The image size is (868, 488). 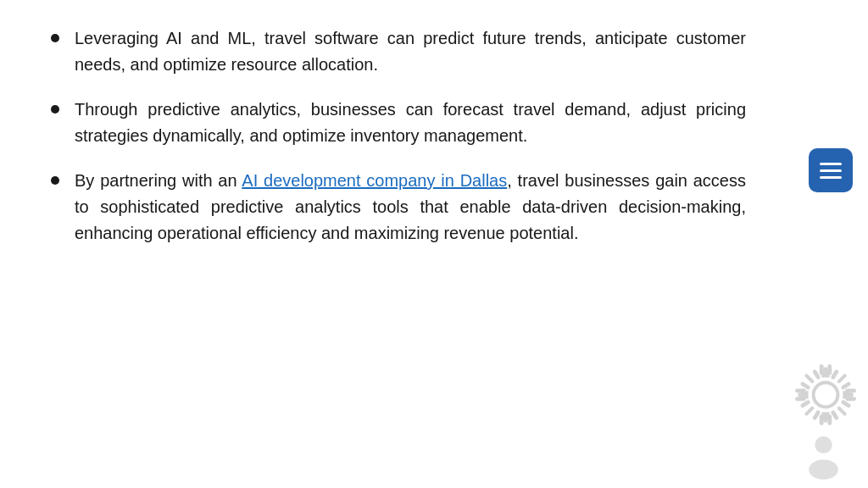 What do you see at coordinates (410, 52) in the screenshot?
I see `bullet1-text: Leveraging AI and ML, travel software ca…` at bounding box center [410, 52].